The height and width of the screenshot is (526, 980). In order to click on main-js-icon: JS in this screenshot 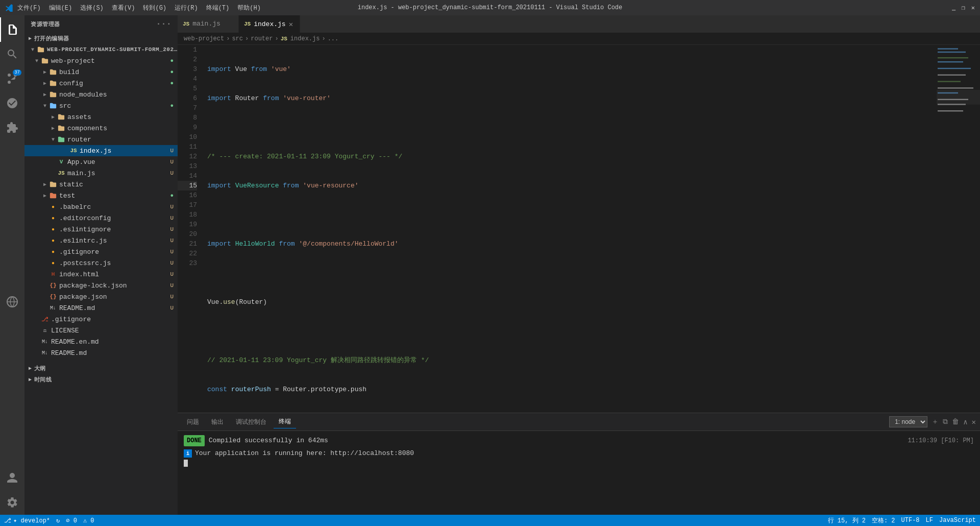, I will do `click(61, 173)`.